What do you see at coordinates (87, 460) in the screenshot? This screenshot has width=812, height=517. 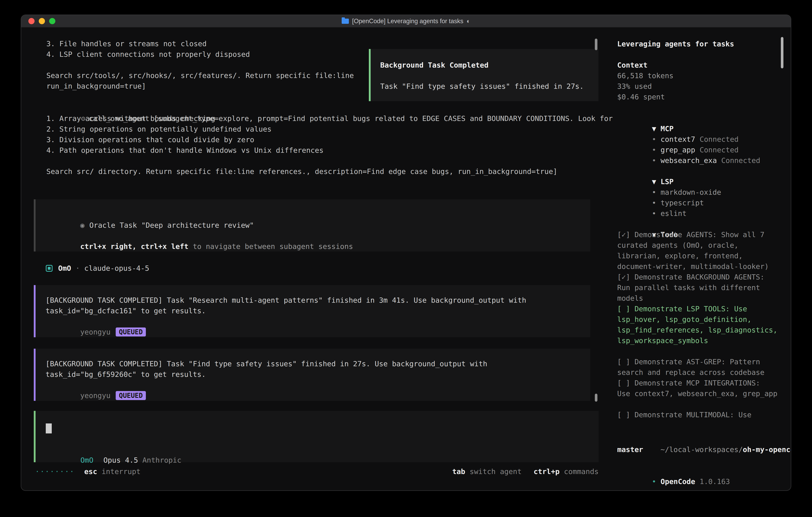 I see `input-agent-name: OmO` at bounding box center [87, 460].